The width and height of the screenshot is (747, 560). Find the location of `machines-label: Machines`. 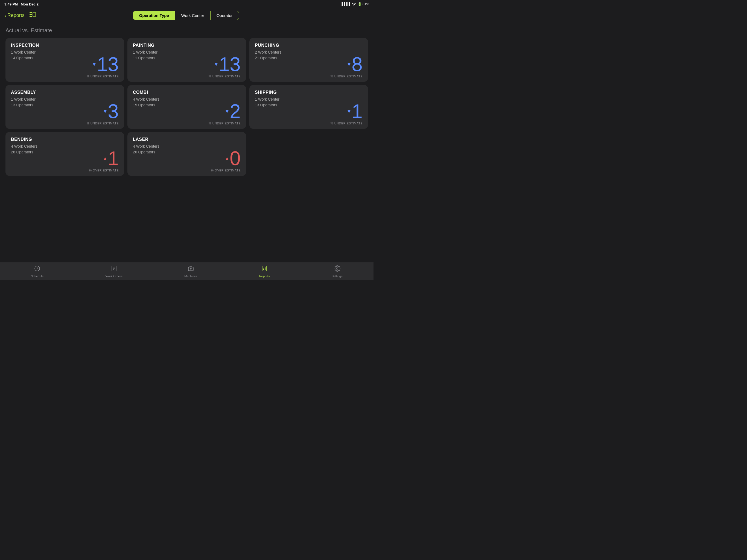

machines-label: Machines is located at coordinates (191, 276).